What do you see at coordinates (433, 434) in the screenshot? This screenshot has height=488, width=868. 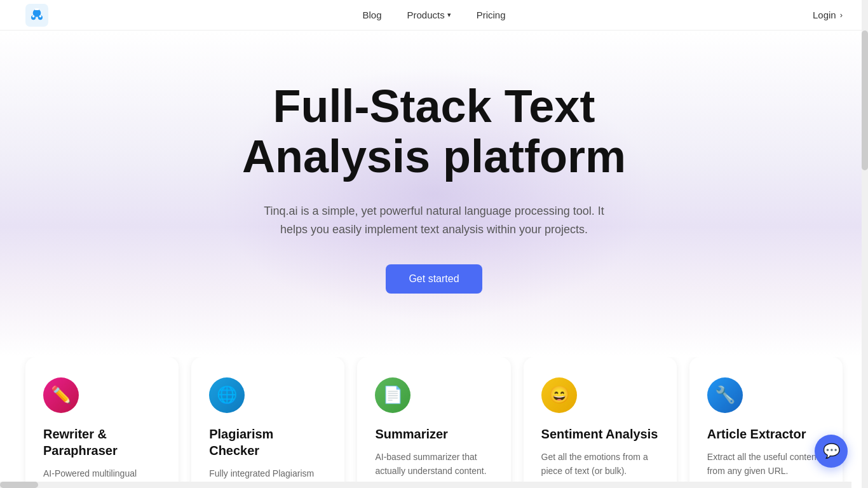 I see `card-title-summarizer: Summarizer` at bounding box center [433, 434].